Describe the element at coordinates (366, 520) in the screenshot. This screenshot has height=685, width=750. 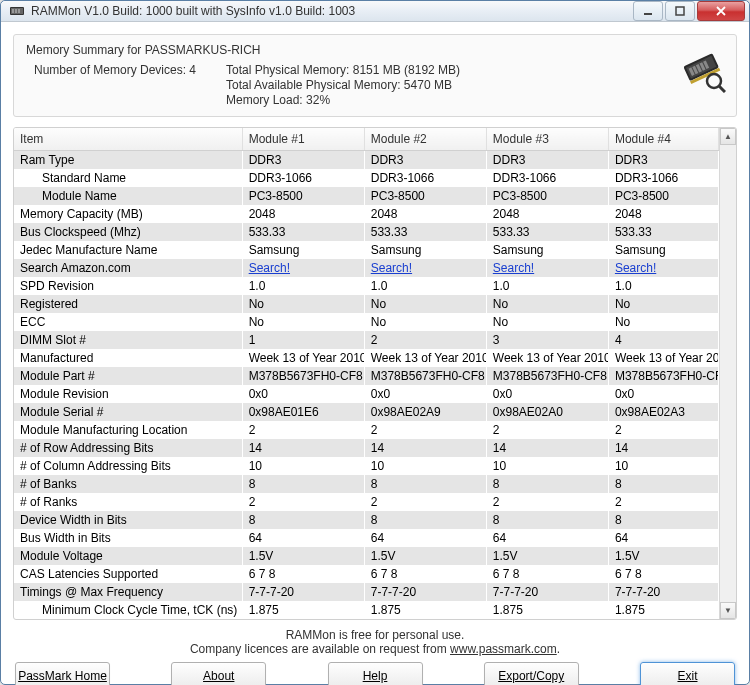
I see `table-row: Device Width in Bits8888` at that location.